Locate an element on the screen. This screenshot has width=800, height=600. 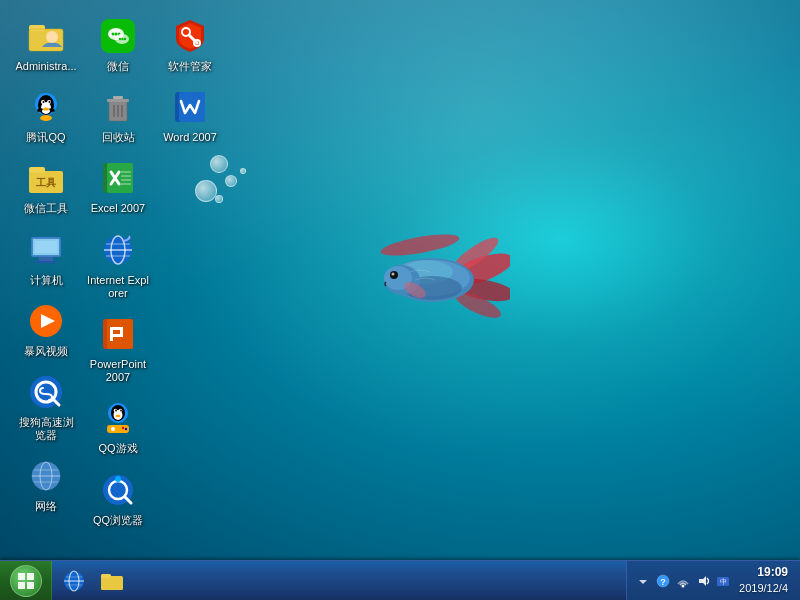
desktop-icon-qq-game: QQ游戏 is located at coordinates (118, 426).